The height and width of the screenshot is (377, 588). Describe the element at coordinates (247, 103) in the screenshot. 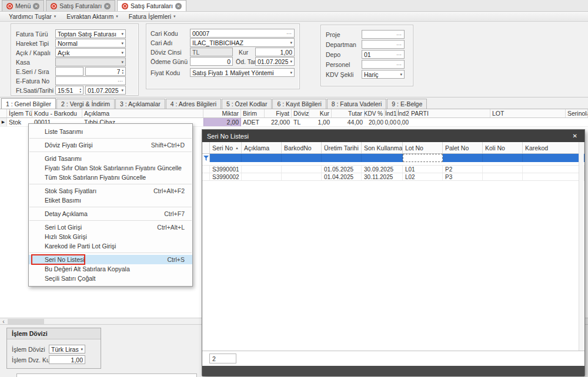

I see `tab-ozel-kodlar: 5 : Özel Kodlar` at that location.